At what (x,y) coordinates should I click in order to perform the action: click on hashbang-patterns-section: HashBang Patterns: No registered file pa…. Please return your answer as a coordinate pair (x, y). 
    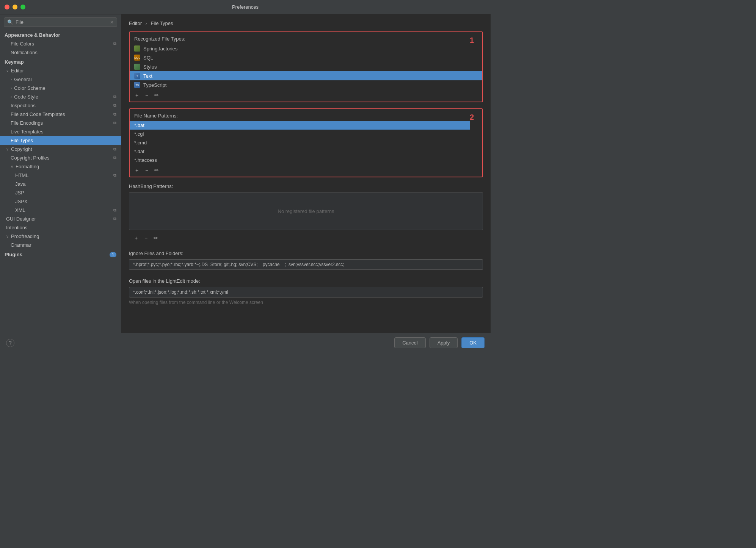
    Looking at the image, I should click on (306, 214).